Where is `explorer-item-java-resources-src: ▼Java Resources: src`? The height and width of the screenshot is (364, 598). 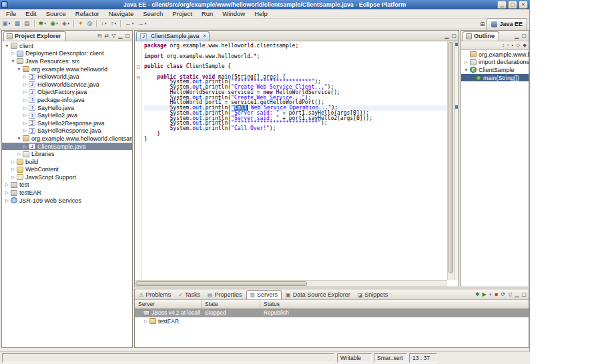
explorer-item-java-resources-src: ▼Java Resources: src is located at coordinates (67, 61).